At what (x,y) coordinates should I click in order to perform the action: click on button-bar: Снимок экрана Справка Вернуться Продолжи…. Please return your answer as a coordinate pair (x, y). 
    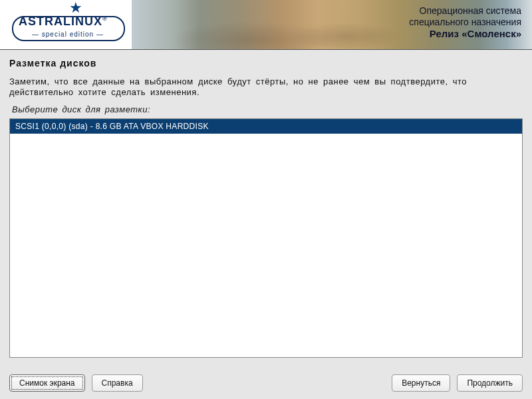
    Looking at the image, I should click on (266, 383).